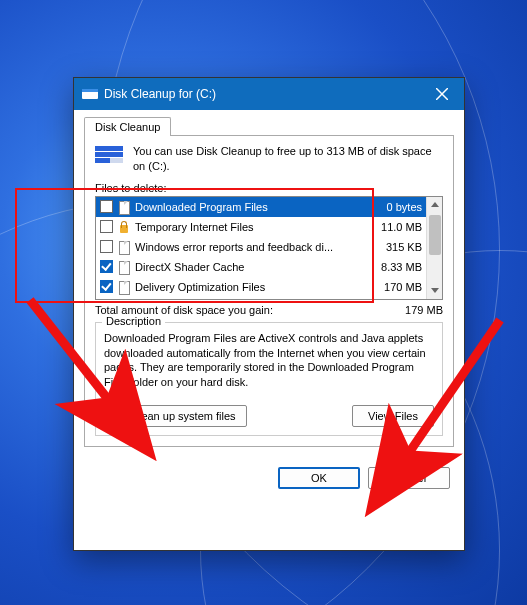 The image size is (527, 605). I want to click on files-to-delete-label: Files to delete:, so click(269, 188).